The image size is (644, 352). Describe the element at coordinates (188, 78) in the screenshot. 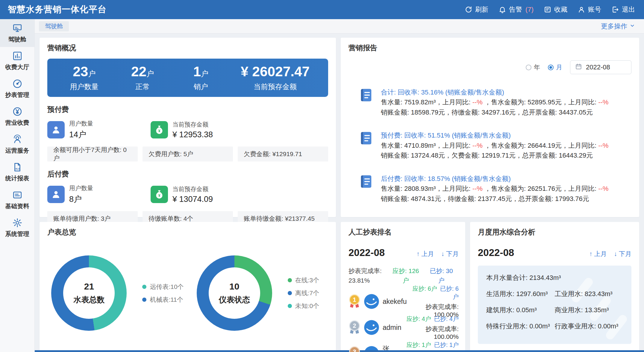

I see `overview-stat-banner: 23户 用户数量 22户 正常 1户 销户 ¥ 26027.47` at that location.